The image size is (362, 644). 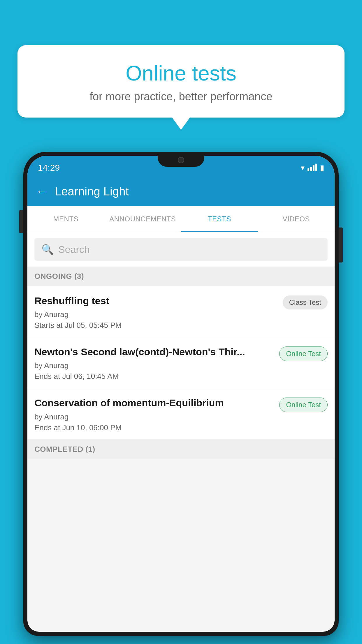 I want to click on test-info-2: Newton's Second law(contd)-Newton's Thir…, so click(x=154, y=363).